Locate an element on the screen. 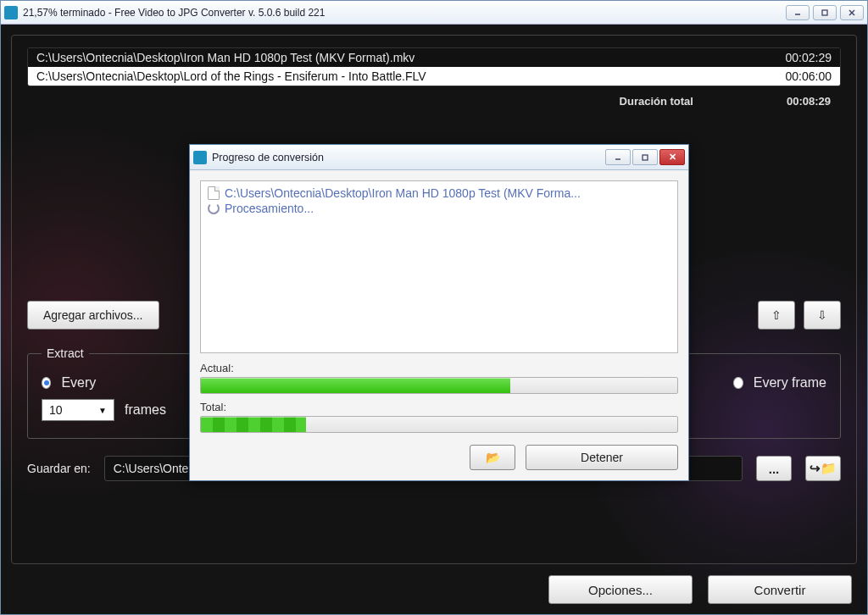 This screenshot has height=615, width=868. frames-label: frames is located at coordinates (146, 410).